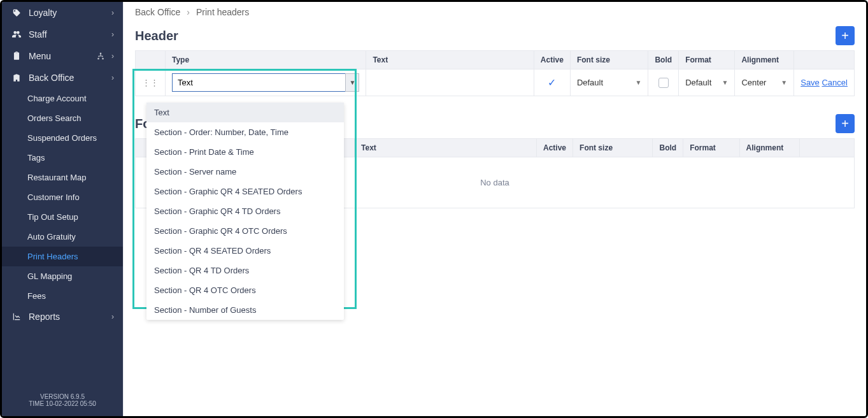 The width and height of the screenshot is (868, 418). I want to click on breadcrumb-root: Back Office, so click(158, 12).